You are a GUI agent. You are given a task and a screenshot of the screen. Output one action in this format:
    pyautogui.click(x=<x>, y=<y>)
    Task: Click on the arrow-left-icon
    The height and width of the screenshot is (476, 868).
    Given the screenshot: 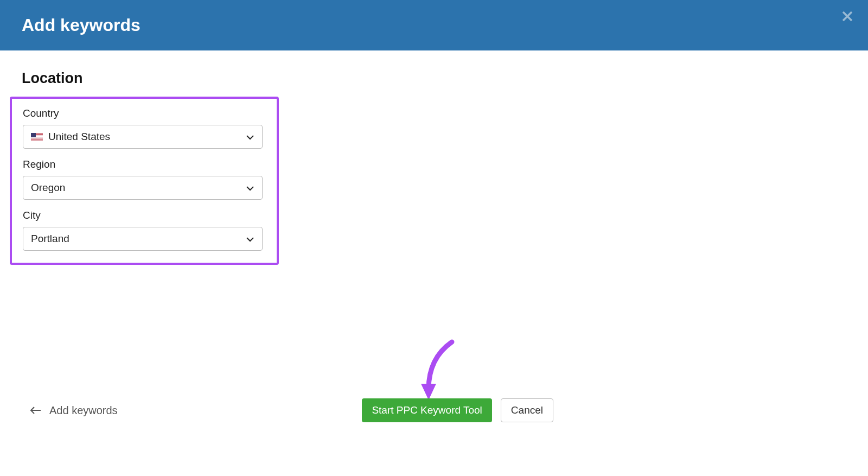 What is the action you would take?
    pyautogui.click(x=36, y=410)
    